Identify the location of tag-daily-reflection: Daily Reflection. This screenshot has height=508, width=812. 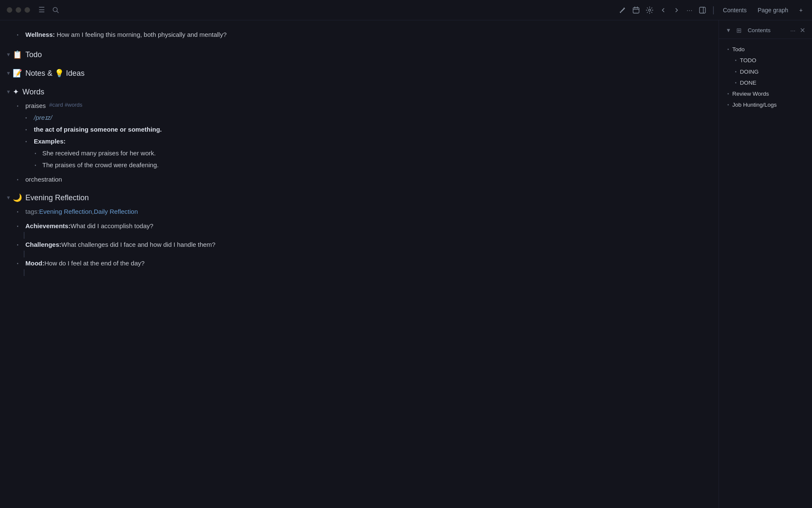
(116, 212).